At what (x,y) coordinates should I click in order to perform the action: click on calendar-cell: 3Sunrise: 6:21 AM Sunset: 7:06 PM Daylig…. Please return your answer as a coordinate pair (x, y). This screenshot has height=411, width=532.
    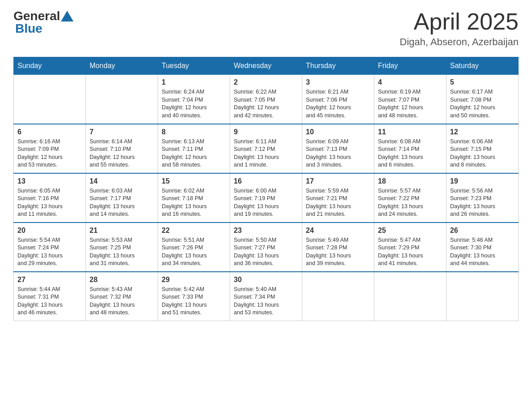
    Looking at the image, I should click on (339, 99).